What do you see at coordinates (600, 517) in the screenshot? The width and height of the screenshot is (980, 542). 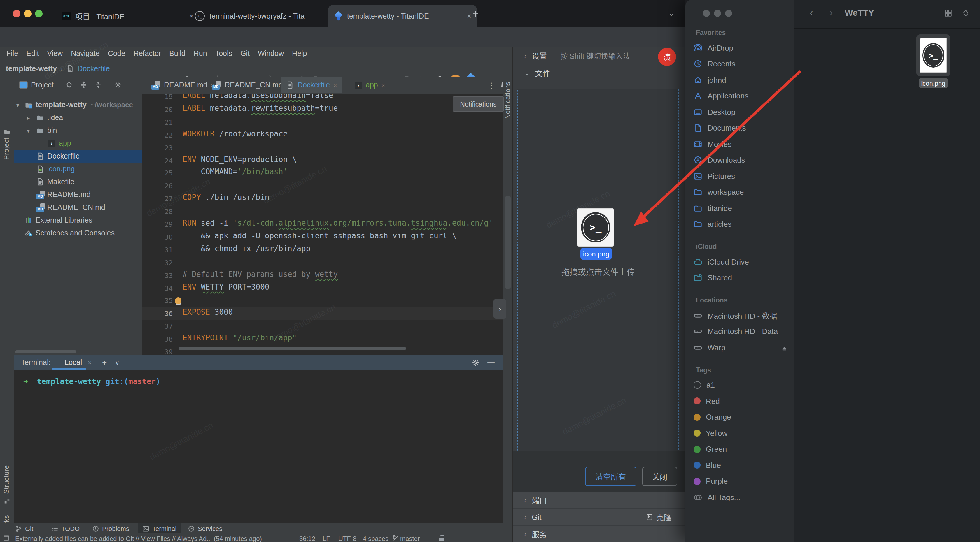 I see `panel-section-git: ›Git克隆` at bounding box center [600, 517].